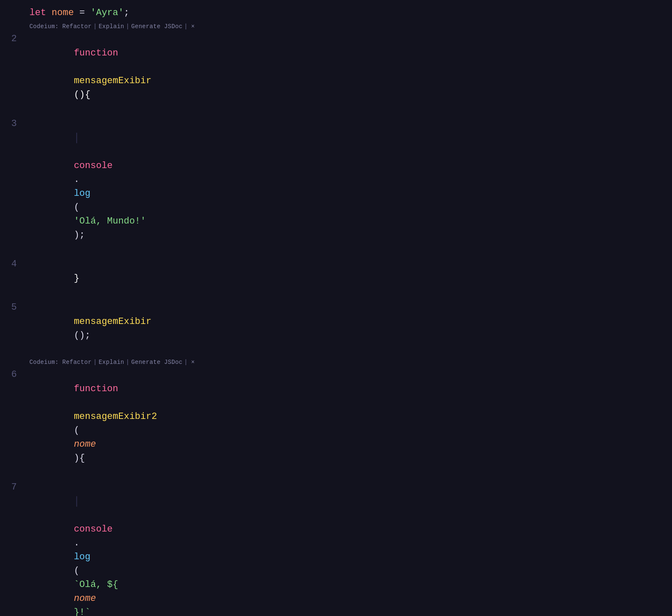 This screenshot has width=672, height=616. I want to click on string-ayra: 'Ayra', so click(107, 13).